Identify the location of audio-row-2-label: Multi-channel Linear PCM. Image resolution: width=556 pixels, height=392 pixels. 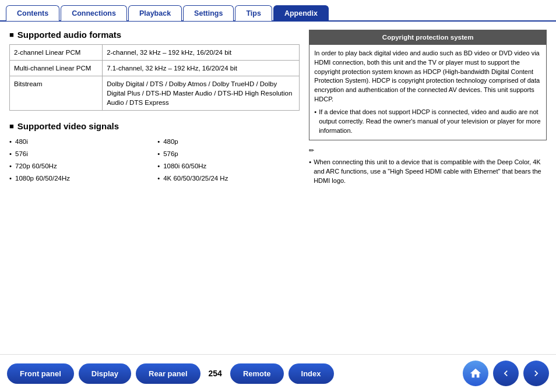
(56, 69).